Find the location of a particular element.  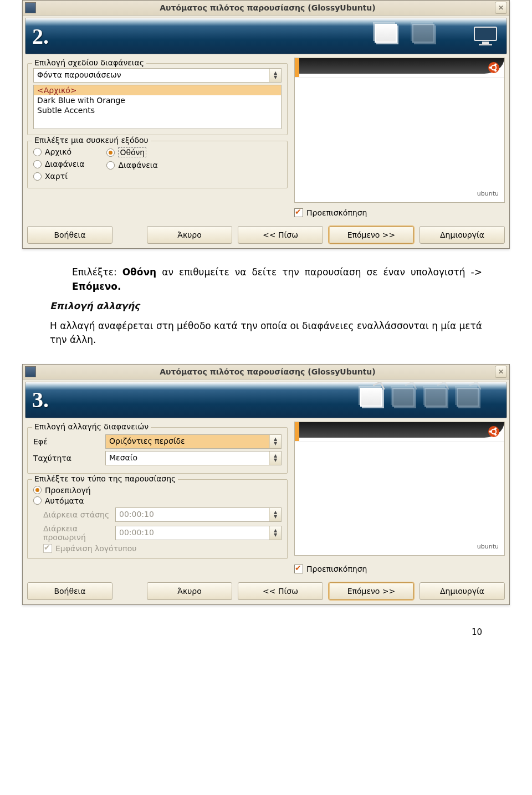

radio-transparency: Διαφάνεια is located at coordinates (59, 164).